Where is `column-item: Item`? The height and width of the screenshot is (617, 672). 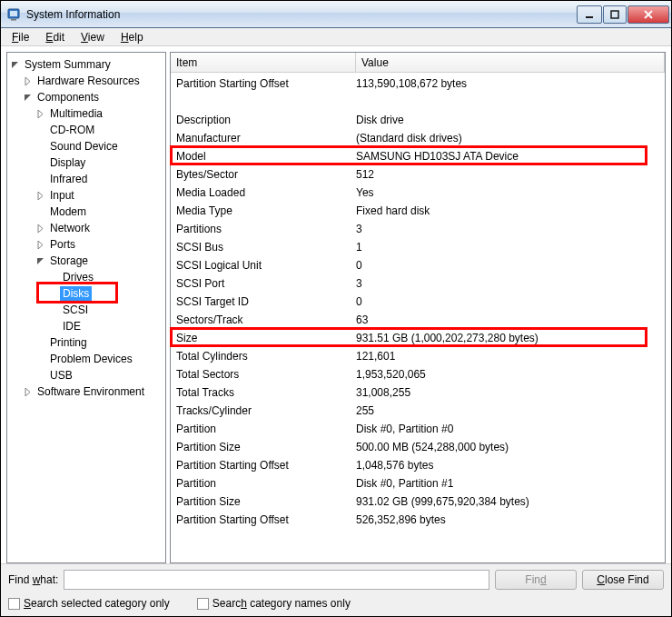
column-item: Item is located at coordinates (263, 62).